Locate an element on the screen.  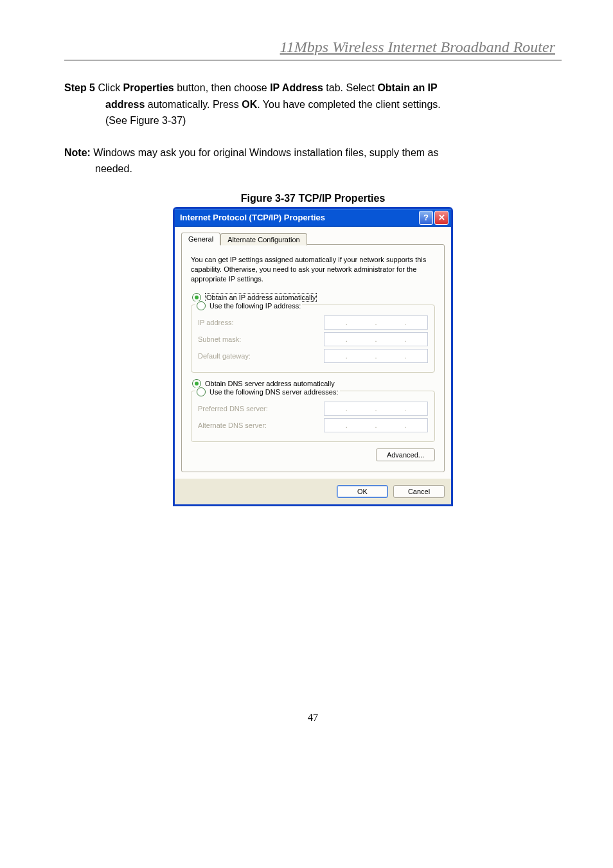
header-rule is located at coordinates (313, 60).